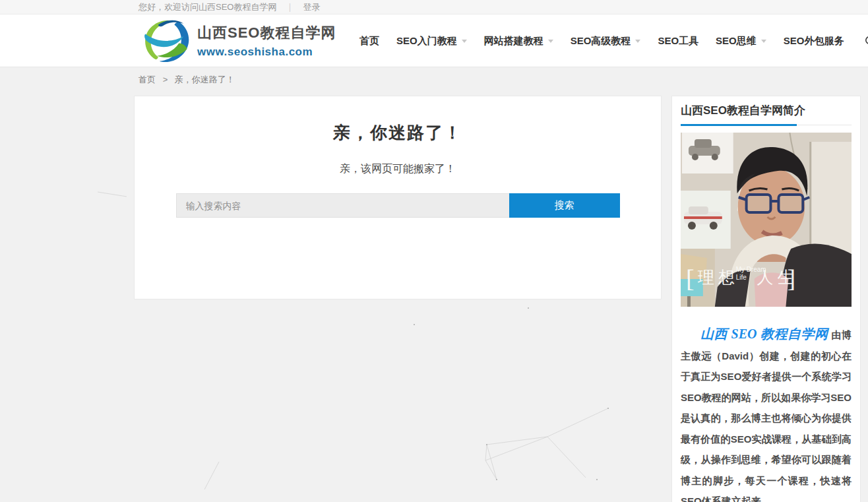  Describe the element at coordinates (766, 416) in the screenshot. I see `intro-text: 由博主傲远（David）创建，创建的初心在于真正为SEO爱好者提供一个系统学习S…` at that location.